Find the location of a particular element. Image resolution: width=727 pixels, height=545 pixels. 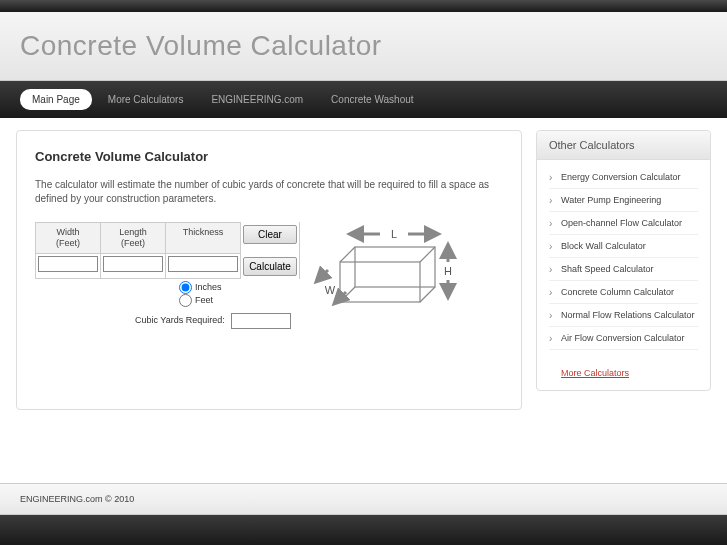

nav-more-calculators: More Calculators is located at coordinates (146, 100).